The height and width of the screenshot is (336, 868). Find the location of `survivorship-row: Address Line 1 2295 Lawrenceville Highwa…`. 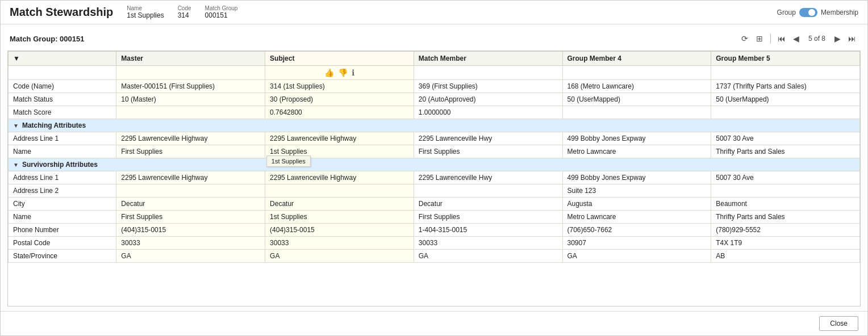

survivorship-row: Address Line 1 2295 Lawrenceville Highwa… is located at coordinates (434, 178).